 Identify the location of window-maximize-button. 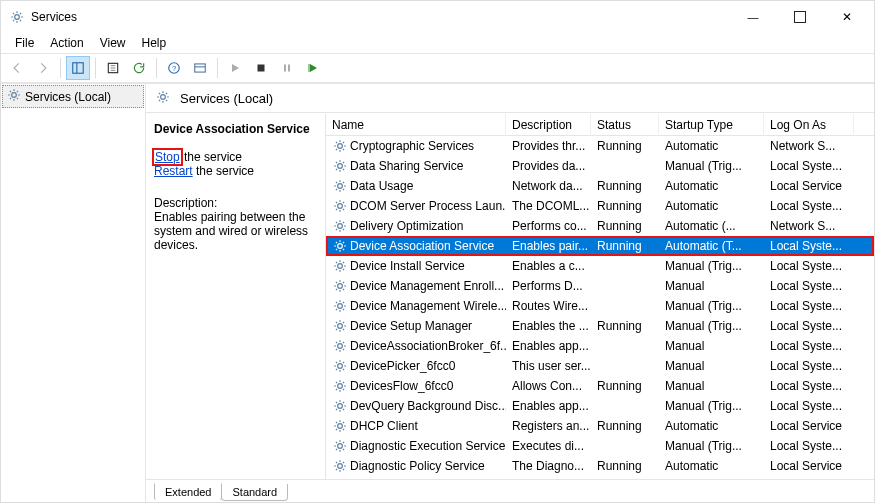
(800, 17).